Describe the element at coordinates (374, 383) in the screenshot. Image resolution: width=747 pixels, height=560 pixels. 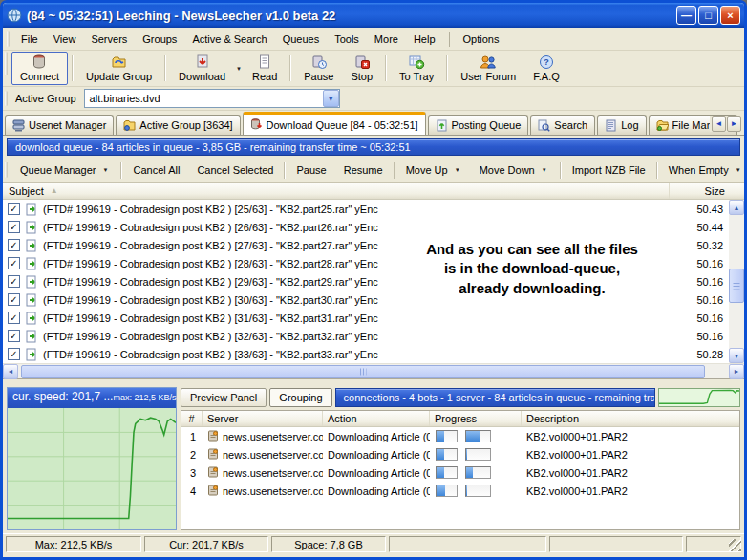
I see `panel-splitter` at that location.